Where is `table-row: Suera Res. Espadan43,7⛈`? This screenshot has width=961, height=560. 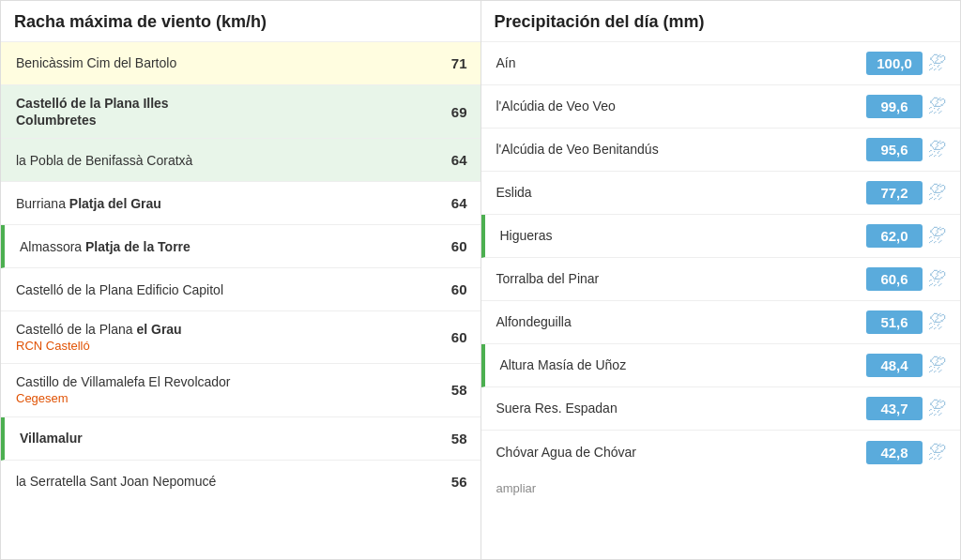
table-row: Suera Res. Espadan43,7⛈ is located at coordinates (721, 409).